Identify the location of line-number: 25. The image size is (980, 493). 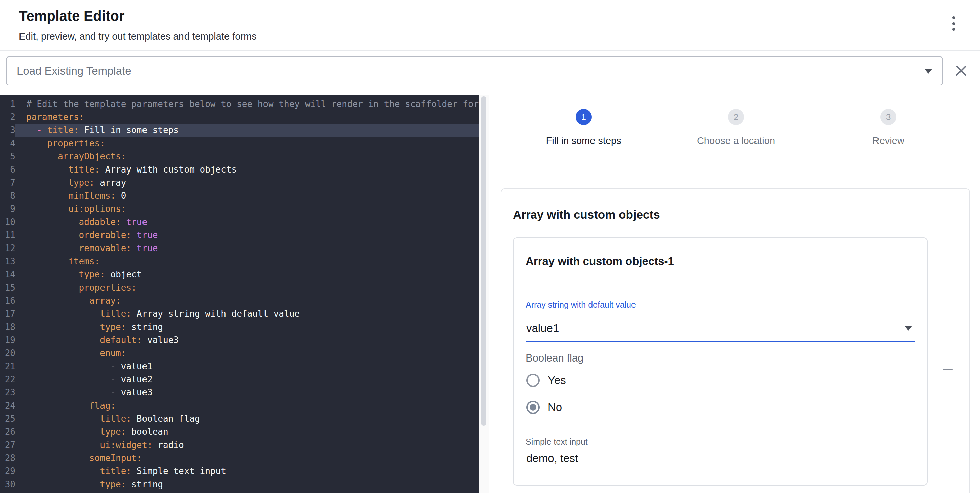
(8, 419).